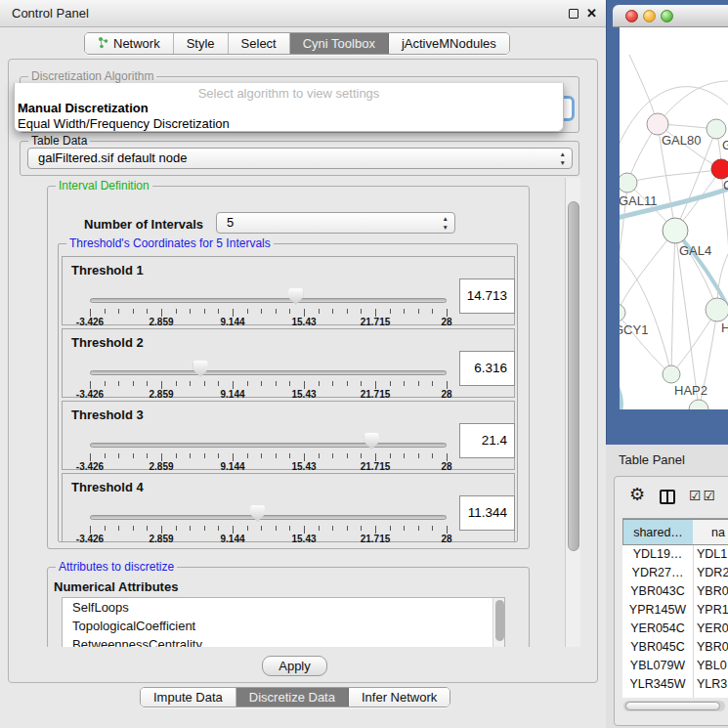  I want to click on threshold-value: 6.316, so click(491, 368).